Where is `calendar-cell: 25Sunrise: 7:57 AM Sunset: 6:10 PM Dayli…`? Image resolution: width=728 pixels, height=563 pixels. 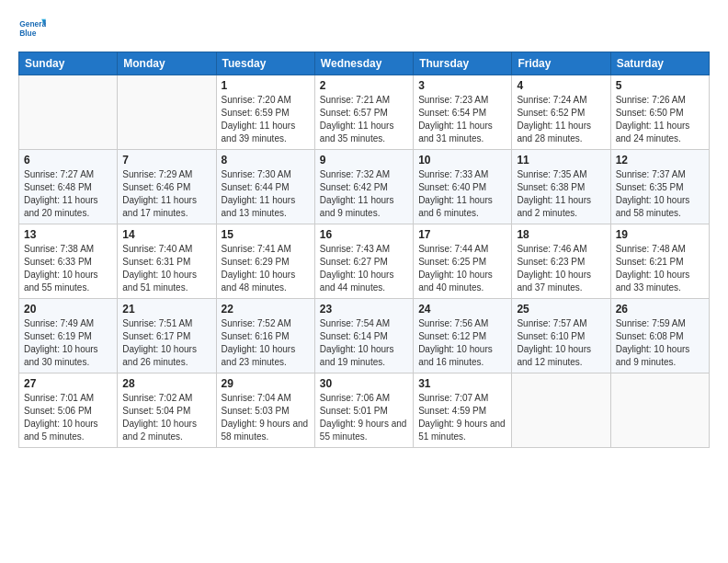
calendar-cell: 25Sunrise: 7:57 AM Sunset: 6:10 PM Dayli… is located at coordinates (561, 337).